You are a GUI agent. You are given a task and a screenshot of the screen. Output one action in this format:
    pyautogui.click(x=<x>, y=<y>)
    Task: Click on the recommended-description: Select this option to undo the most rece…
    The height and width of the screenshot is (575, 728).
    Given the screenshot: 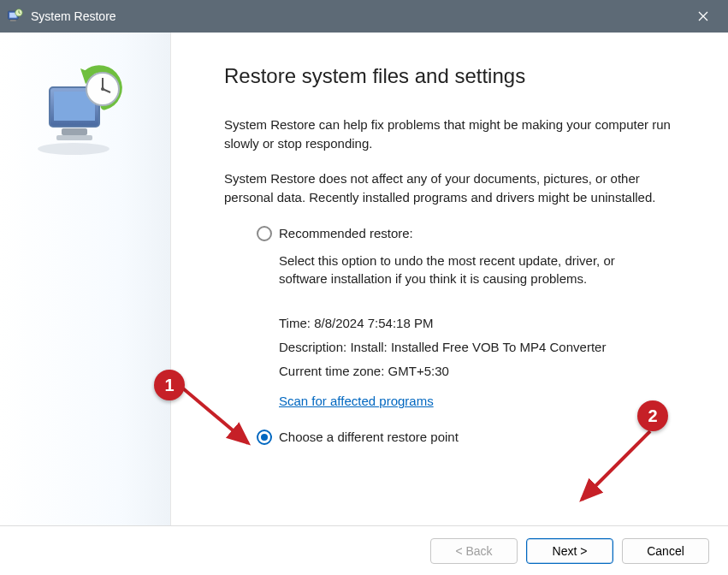 What is the action you would take?
    pyautogui.click(x=467, y=270)
    